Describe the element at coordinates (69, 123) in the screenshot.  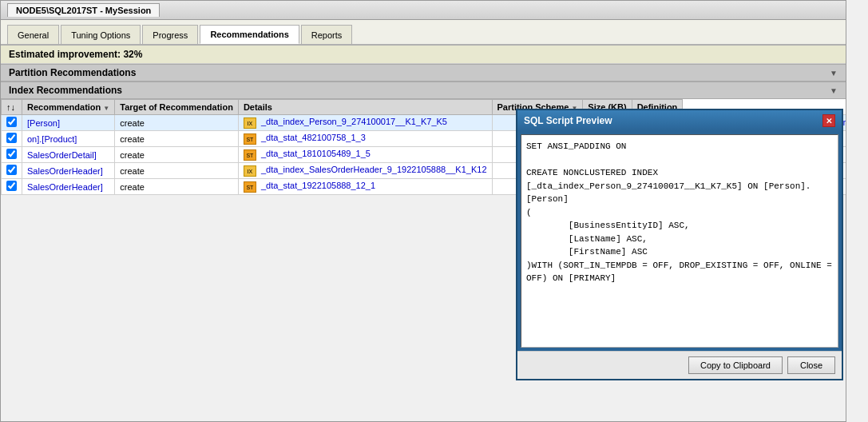
I see `row-table: [Person]` at that location.